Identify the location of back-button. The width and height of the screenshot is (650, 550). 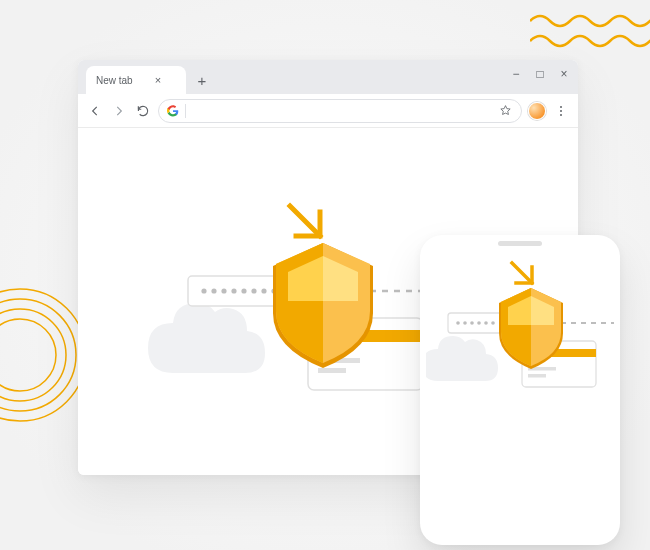
(95, 111).